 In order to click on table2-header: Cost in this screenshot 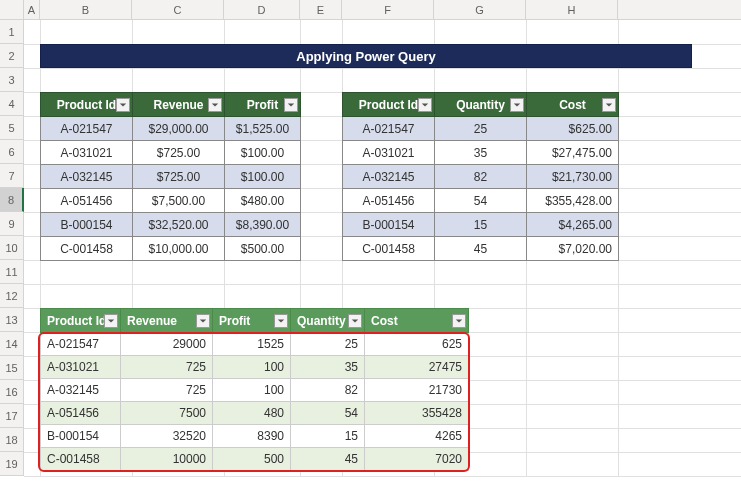, I will do `click(573, 105)`.